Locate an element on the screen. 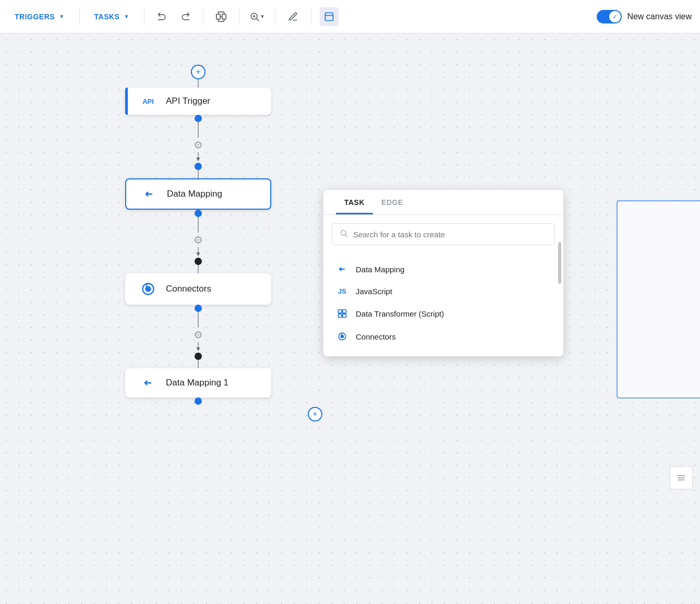 The height and width of the screenshot is (604, 700). js-task-icon: JS is located at coordinates (342, 291).